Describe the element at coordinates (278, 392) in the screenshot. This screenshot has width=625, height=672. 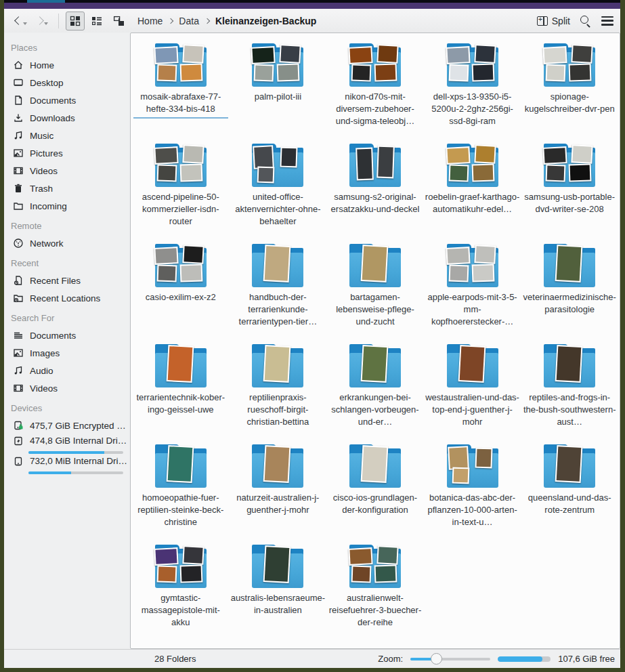
I see `folder-item: reptilienpraxis-rueschoff-birgit-christi…` at that location.